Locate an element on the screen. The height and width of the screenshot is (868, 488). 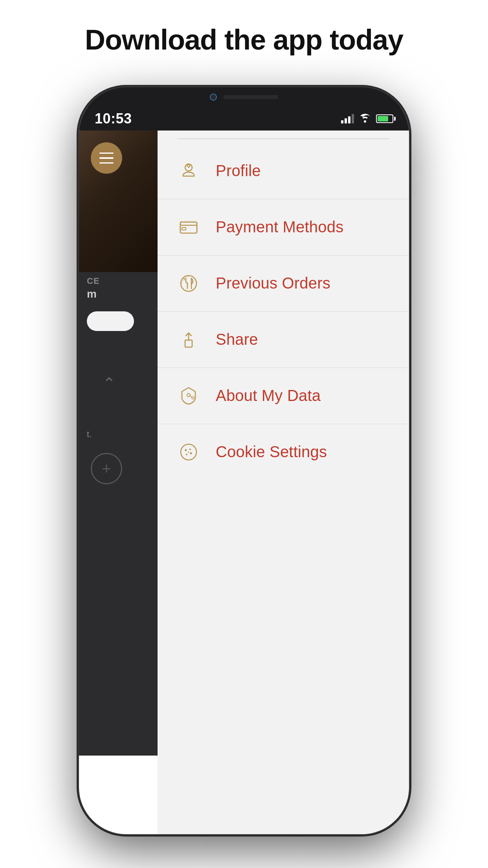
menu-item-orders-label: Previous Orders is located at coordinates (273, 283).